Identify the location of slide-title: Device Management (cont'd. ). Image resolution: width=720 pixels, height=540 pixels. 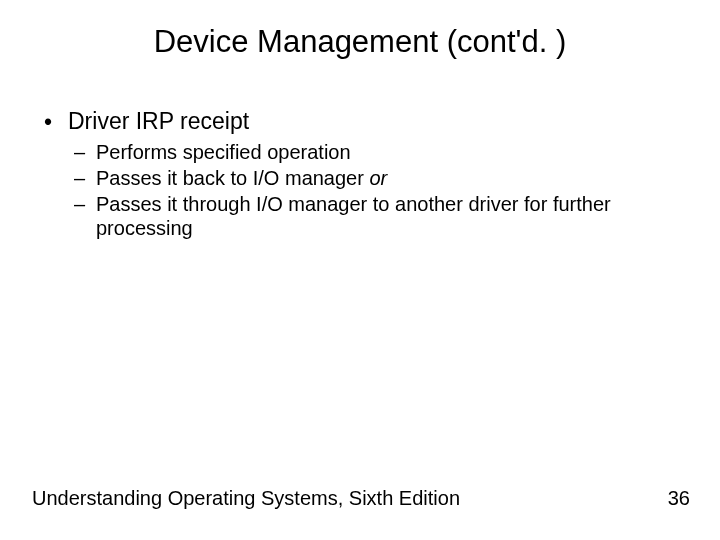
(360, 42).